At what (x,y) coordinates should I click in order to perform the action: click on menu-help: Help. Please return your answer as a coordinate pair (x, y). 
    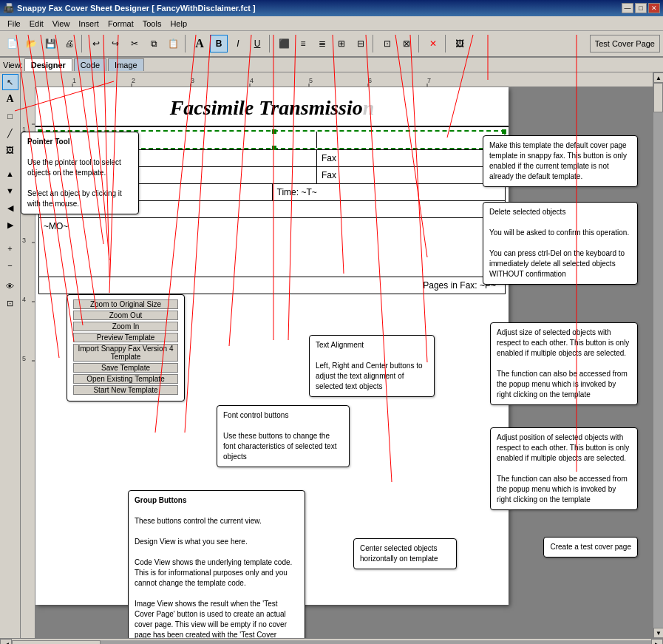
    Looking at the image, I should click on (179, 24).